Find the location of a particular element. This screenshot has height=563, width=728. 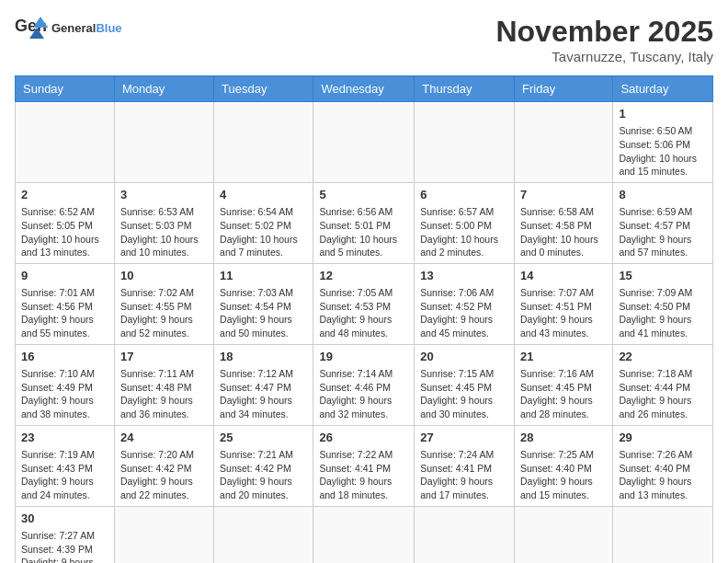

calendar-cell: 6Sunrise: 6:57 AM Sunset: 5:00 PM Daylig… is located at coordinates (465, 223).